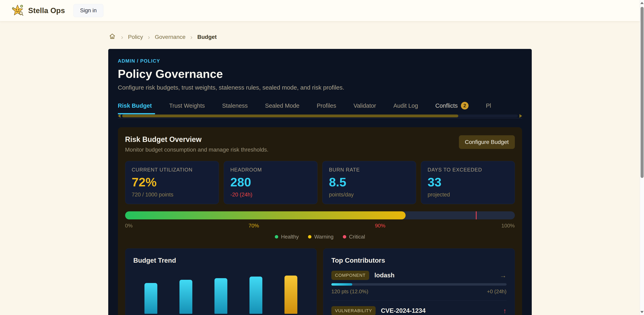 The width and height of the screenshot is (644, 315). I want to click on contributor-header: VULNERABILITYCVE-2024-1234↑, so click(419, 311).